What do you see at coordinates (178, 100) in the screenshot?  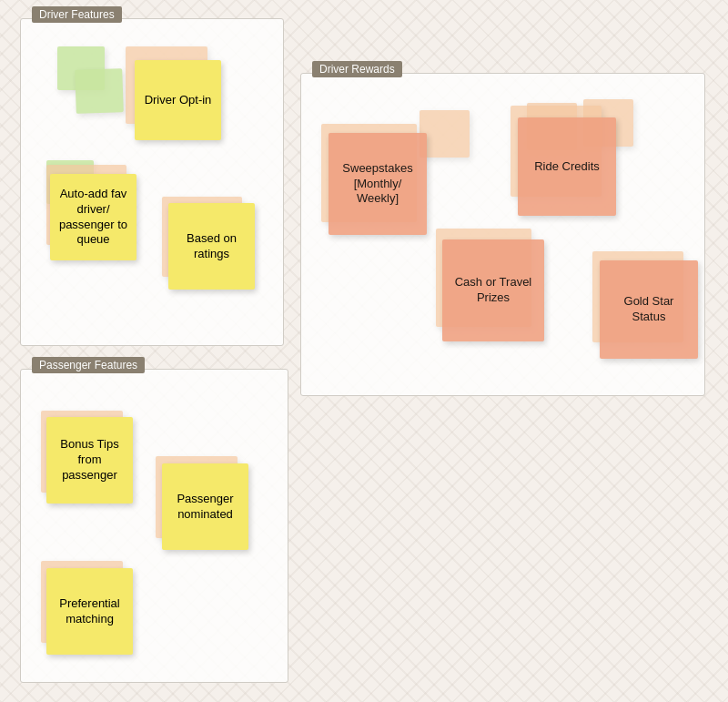 I see `driver-optin-note: Driver Opt-in` at bounding box center [178, 100].